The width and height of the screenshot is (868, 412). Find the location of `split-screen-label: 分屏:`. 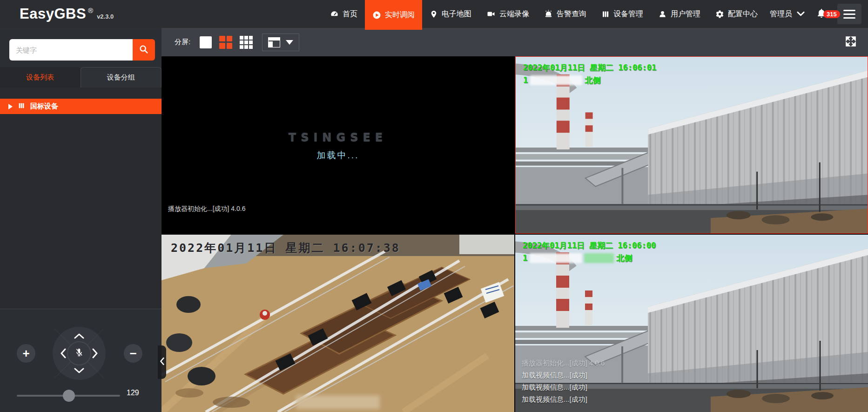

split-screen-label: 分屏: is located at coordinates (182, 42).